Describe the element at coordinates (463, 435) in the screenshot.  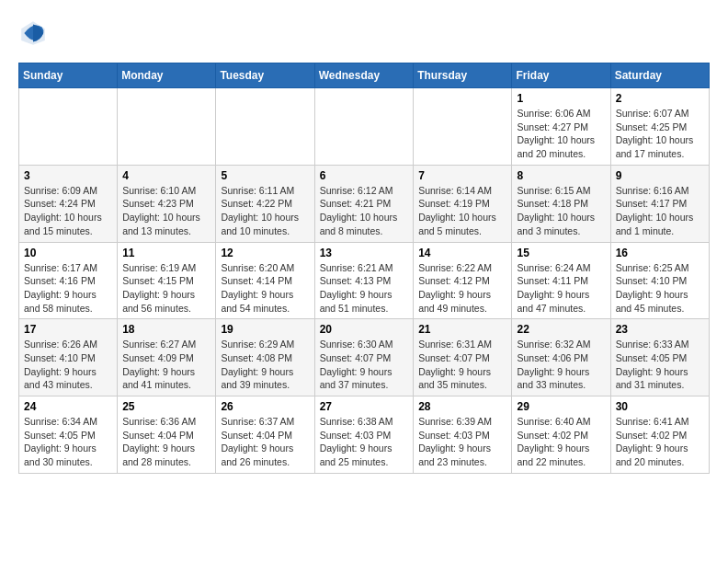
I see `calendar-cell: 28Sunrise: 6:39 AMSunset: 4:03 PMDayligh…` at that location.